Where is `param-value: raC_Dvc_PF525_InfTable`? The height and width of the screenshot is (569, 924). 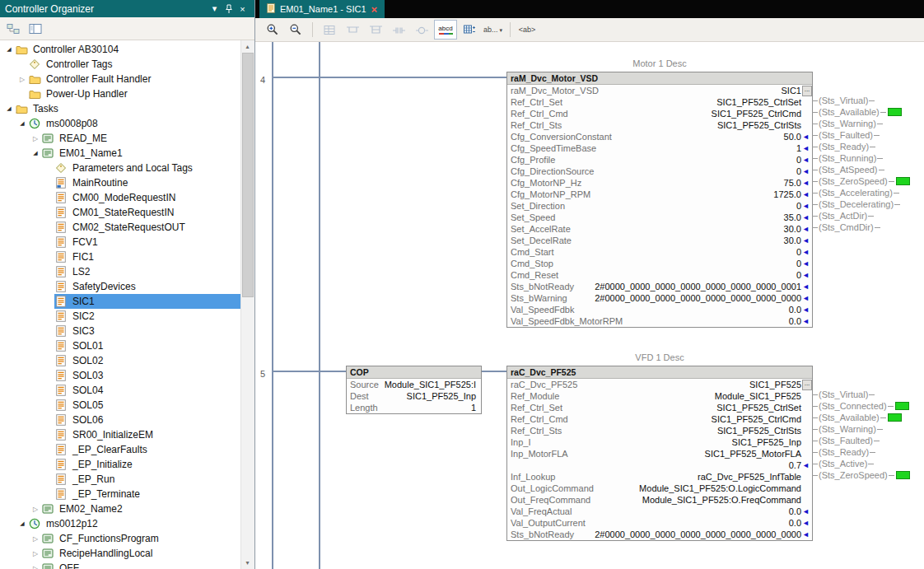
param-value: raC_Dvc_PF525_InfTable is located at coordinates (749, 477).